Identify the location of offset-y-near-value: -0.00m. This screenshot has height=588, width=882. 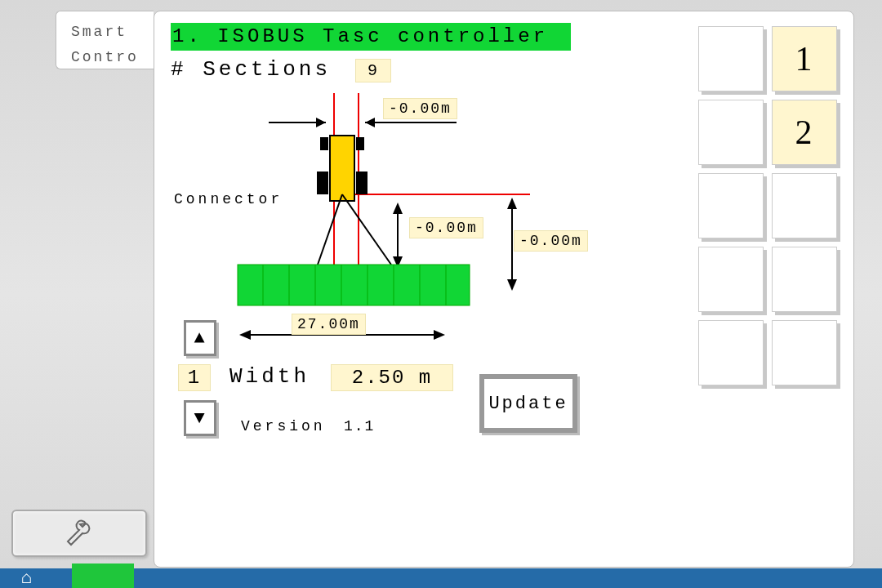
(446, 228).